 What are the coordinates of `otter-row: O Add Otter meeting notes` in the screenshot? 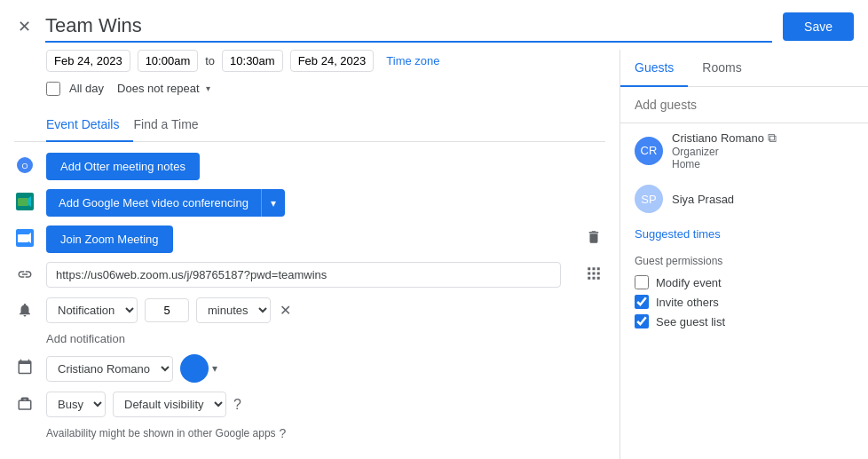 It's located at (310, 167).